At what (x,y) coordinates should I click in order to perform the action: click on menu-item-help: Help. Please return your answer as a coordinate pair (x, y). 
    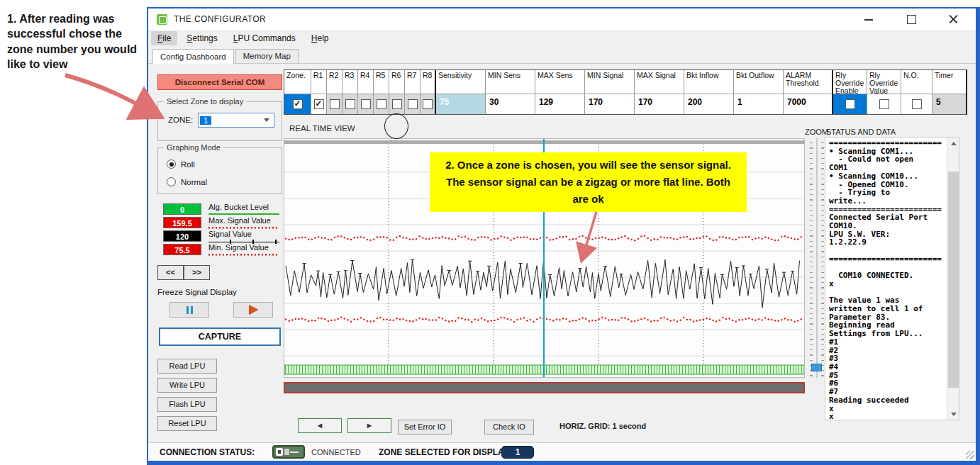
    Looking at the image, I should click on (321, 38).